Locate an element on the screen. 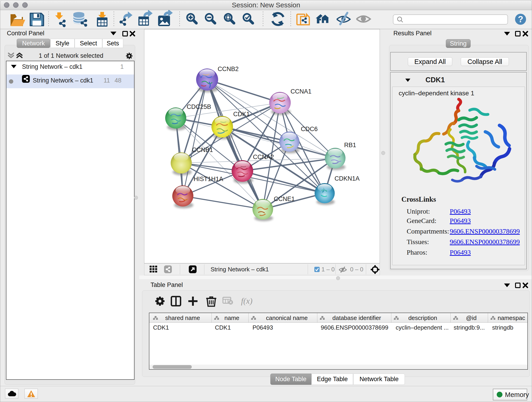 Image resolution: width=532 pixels, height=402 pixels. svg-text: CCNA1 is located at coordinates (301, 91).